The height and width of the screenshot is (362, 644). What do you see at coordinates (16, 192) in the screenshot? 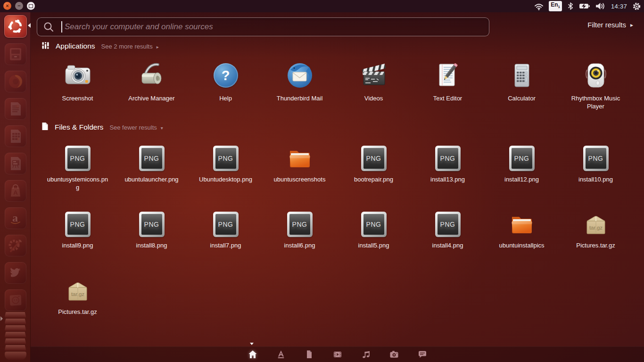
I see `svg-text: A` at bounding box center [16, 192].